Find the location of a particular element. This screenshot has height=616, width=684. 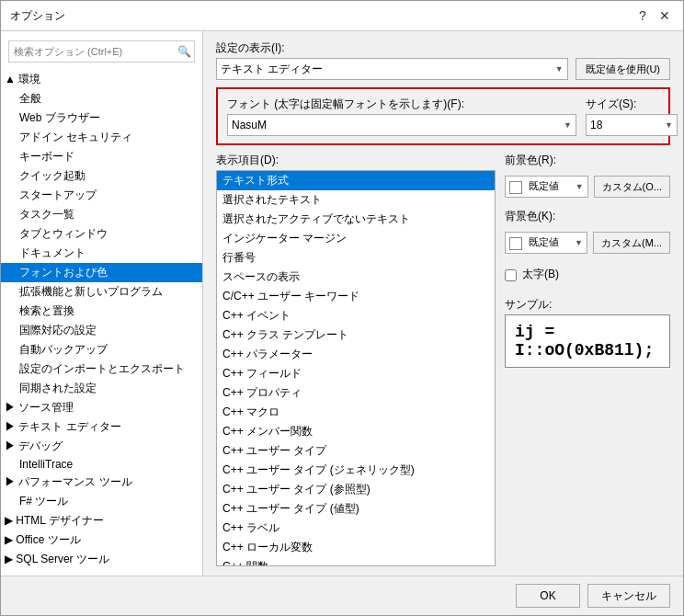

tree-item-debug: ▶ デバッグ is located at coordinates (101, 447).